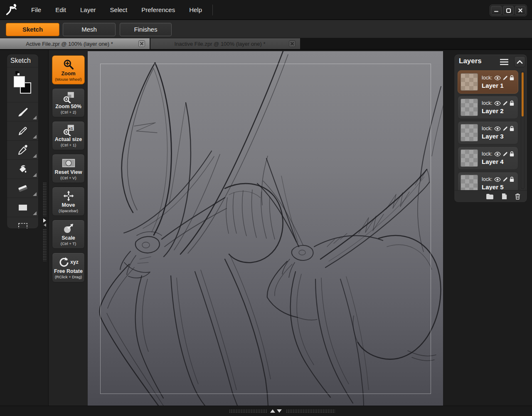 The height and width of the screenshot is (416, 532). What do you see at coordinates (22, 169) in the screenshot?
I see `fill-tool` at bounding box center [22, 169].